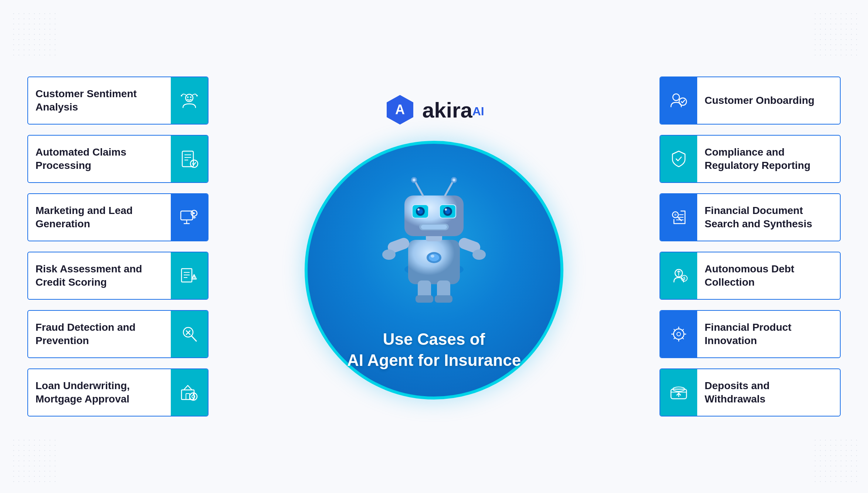 Image resolution: width=868 pixels, height=493 pixels. Describe the element at coordinates (189, 276) in the screenshot. I see `risk-icon` at that location.